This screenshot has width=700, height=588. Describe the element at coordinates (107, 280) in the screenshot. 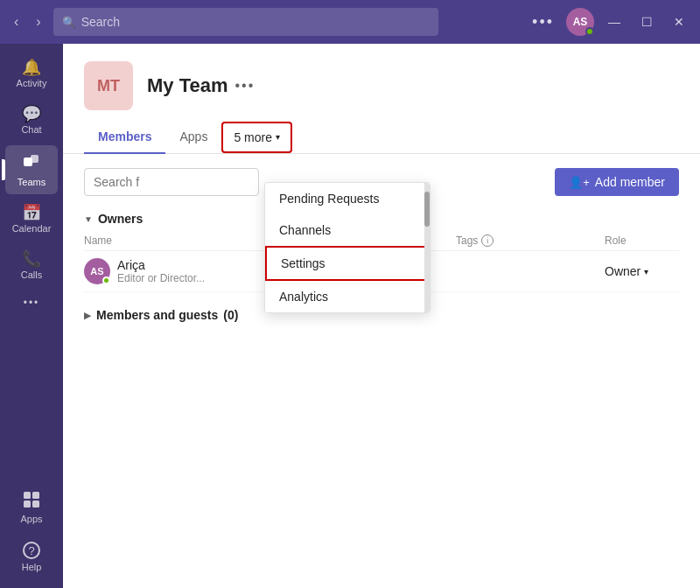

I see `member-status-dot` at that location.